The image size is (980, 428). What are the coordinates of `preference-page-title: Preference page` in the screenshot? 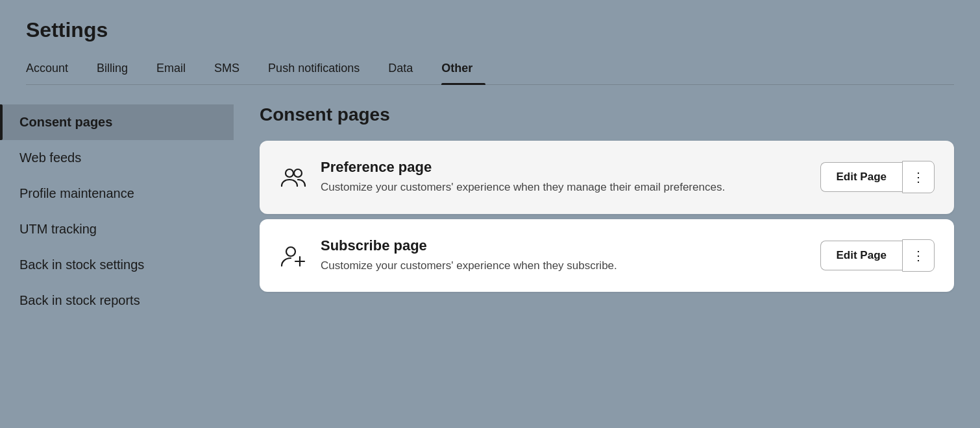 It's located at (564, 167).